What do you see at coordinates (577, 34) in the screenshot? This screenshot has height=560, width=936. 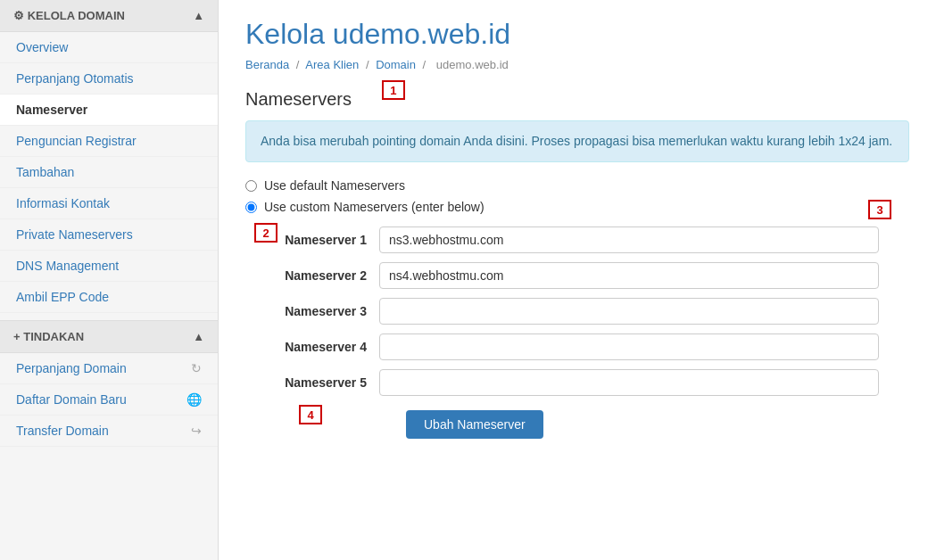 I see `page-title: Kelola udemo.web.id` at bounding box center [577, 34].